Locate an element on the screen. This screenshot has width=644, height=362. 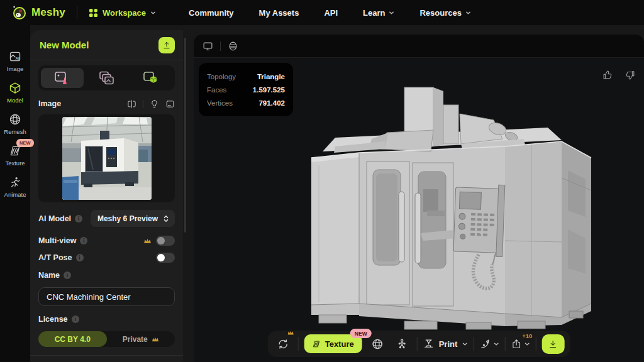
thumbs-up-icon is located at coordinates (608, 75).